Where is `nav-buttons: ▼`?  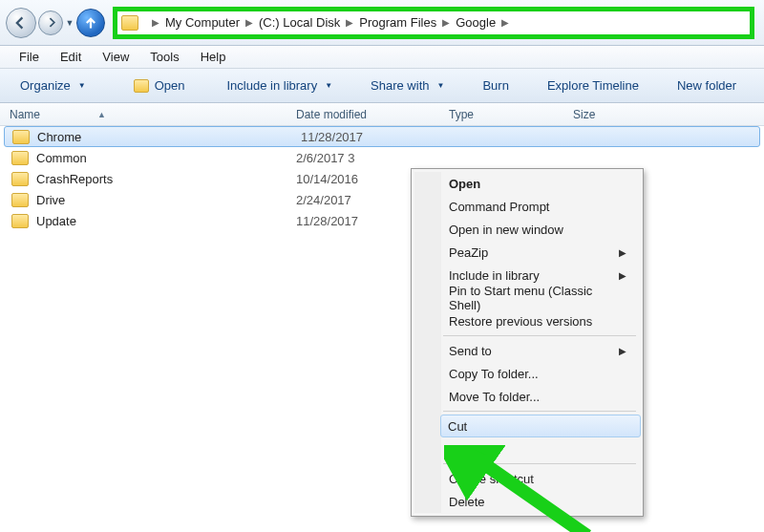
nav-buttons: ▼ is located at coordinates (55, 23).